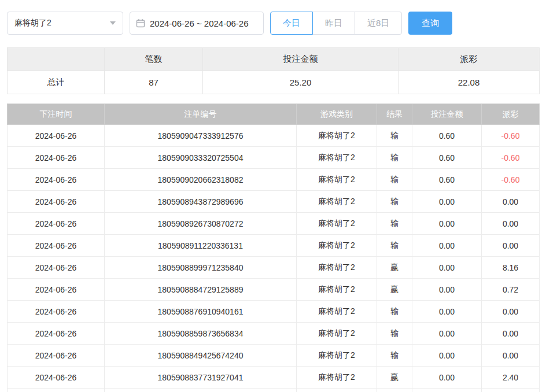 The image size is (546, 392). What do you see at coordinates (201, 312) in the screenshot?
I see `cell-order-id: 1805908876910940161` at bounding box center [201, 312].